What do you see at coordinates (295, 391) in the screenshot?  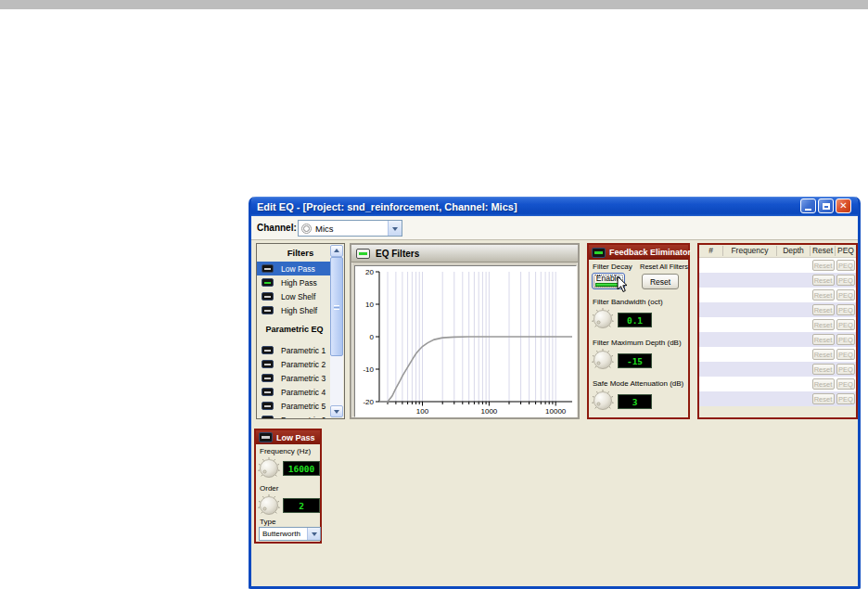 I see `filter-item-parametric-4: Parametric 4` at bounding box center [295, 391].